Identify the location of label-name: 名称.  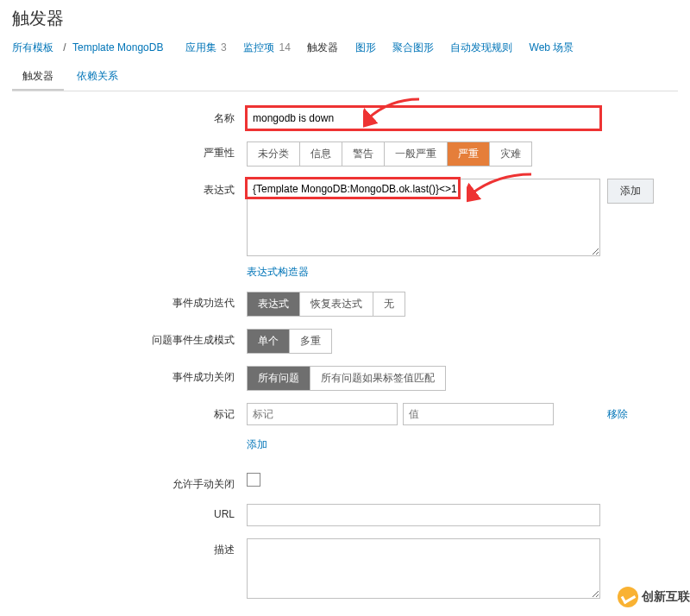
(129, 116).